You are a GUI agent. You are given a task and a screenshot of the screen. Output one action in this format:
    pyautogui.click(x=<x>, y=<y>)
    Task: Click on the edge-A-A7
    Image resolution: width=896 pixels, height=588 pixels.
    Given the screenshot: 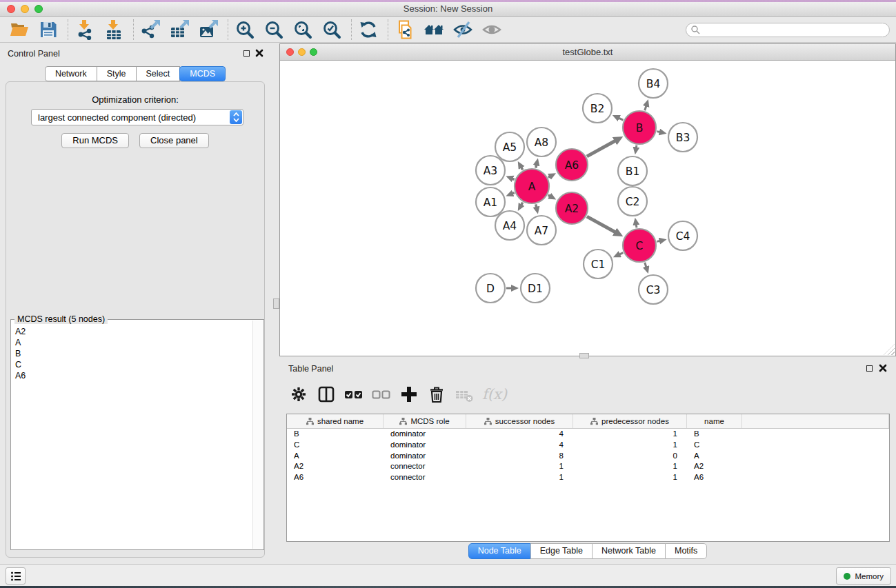 What is the action you would take?
    pyautogui.click(x=537, y=205)
    